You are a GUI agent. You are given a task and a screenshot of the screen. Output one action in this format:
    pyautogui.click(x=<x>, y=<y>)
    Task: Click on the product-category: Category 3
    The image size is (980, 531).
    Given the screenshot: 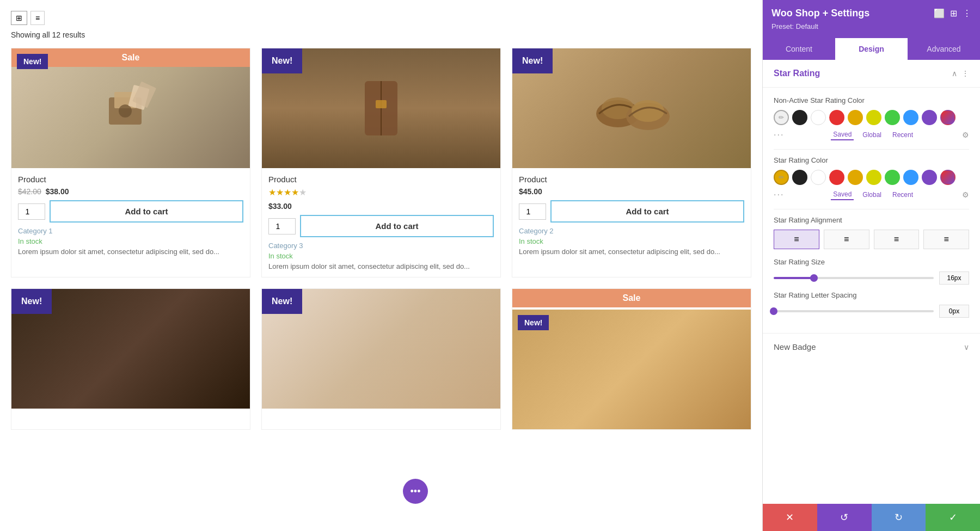 What is the action you would take?
    pyautogui.click(x=381, y=246)
    